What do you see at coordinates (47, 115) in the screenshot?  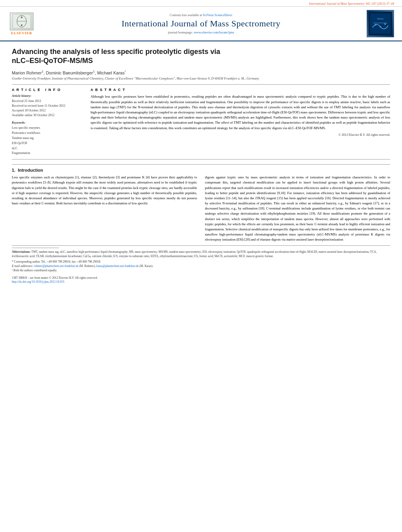 I see `available-date: Available online 30 October 2012` at bounding box center [47, 115].